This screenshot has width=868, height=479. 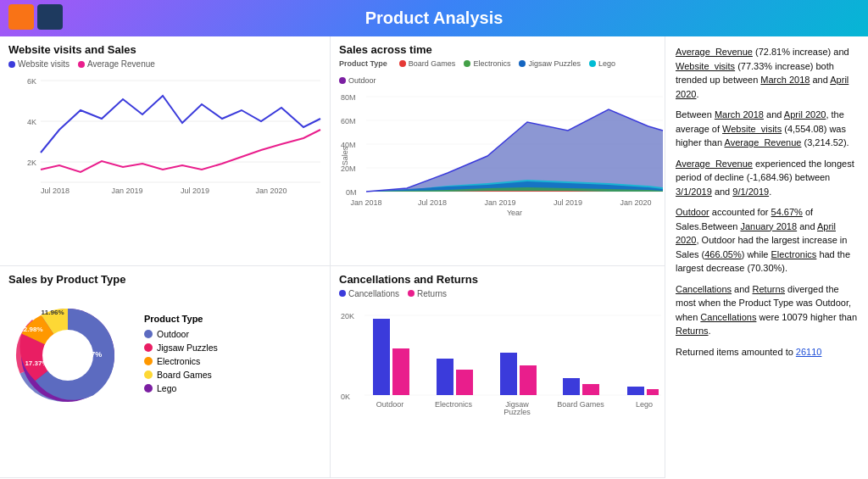 What do you see at coordinates (809, 352) in the screenshot?
I see `returned-value: 26110` at bounding box center [809, 352].